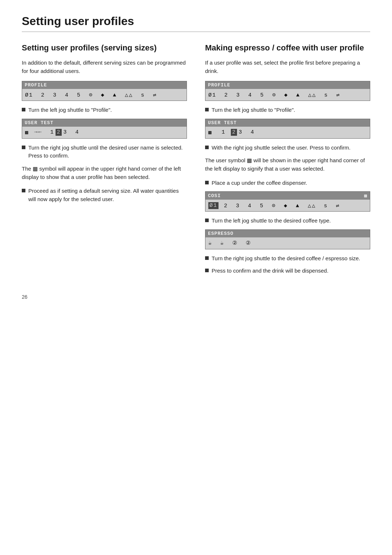 The width and height of the screenshot is (392, 555). Describe the element at coordinates (105, 132) in the screenshot. I see `left-usertest-body: ▩ →← 1 2 3 4` at that location.